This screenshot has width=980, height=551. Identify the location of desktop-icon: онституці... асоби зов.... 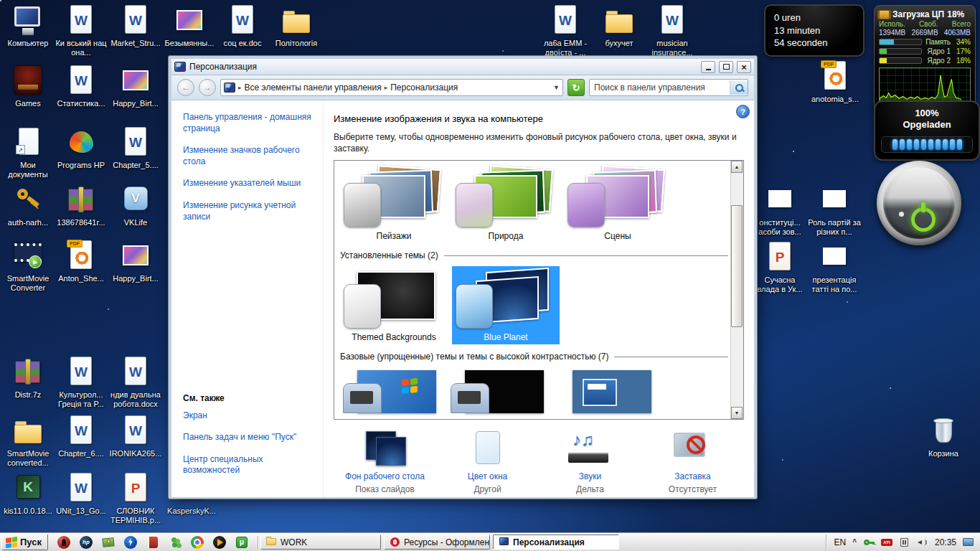
(780, 210).